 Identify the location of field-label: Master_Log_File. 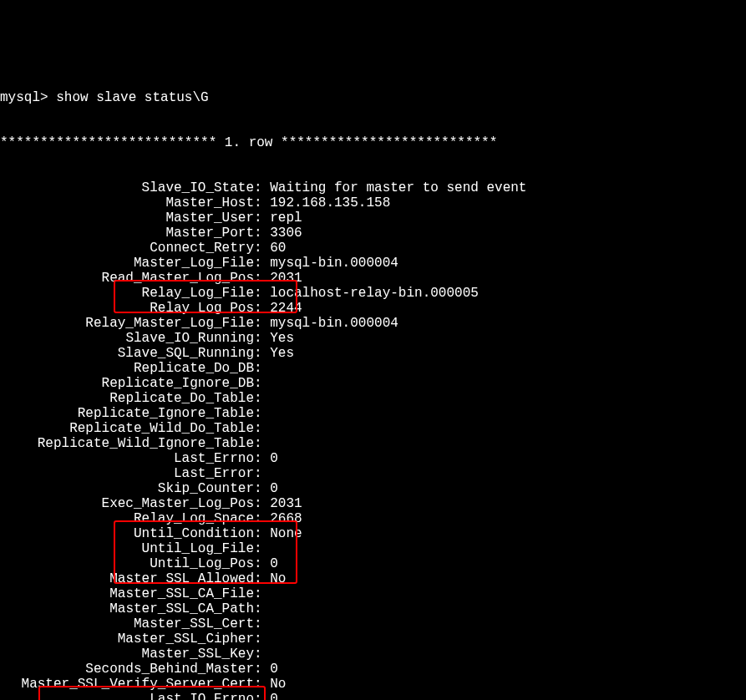
(127, 263).